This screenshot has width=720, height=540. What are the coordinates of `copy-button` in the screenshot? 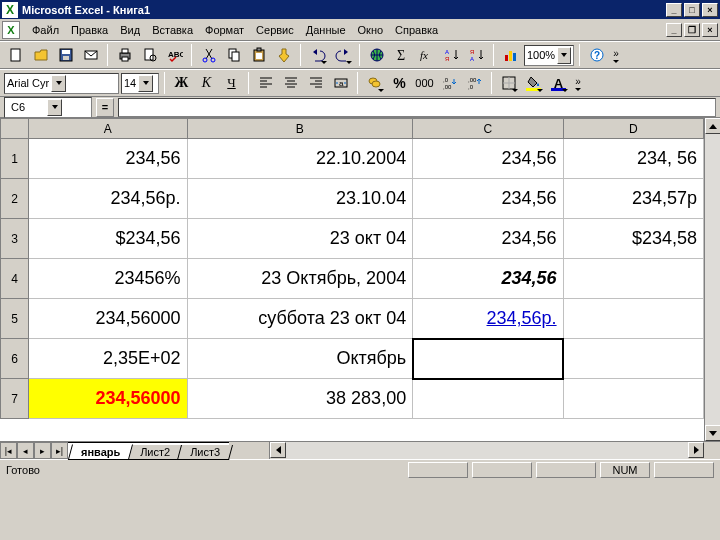 It's located at (234, 55).